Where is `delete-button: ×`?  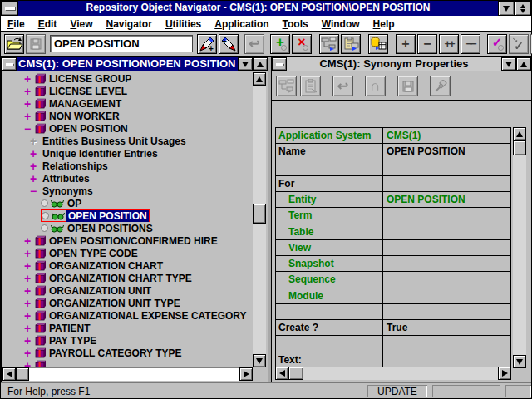
delete-button: × is located at coordinates (302, 44).